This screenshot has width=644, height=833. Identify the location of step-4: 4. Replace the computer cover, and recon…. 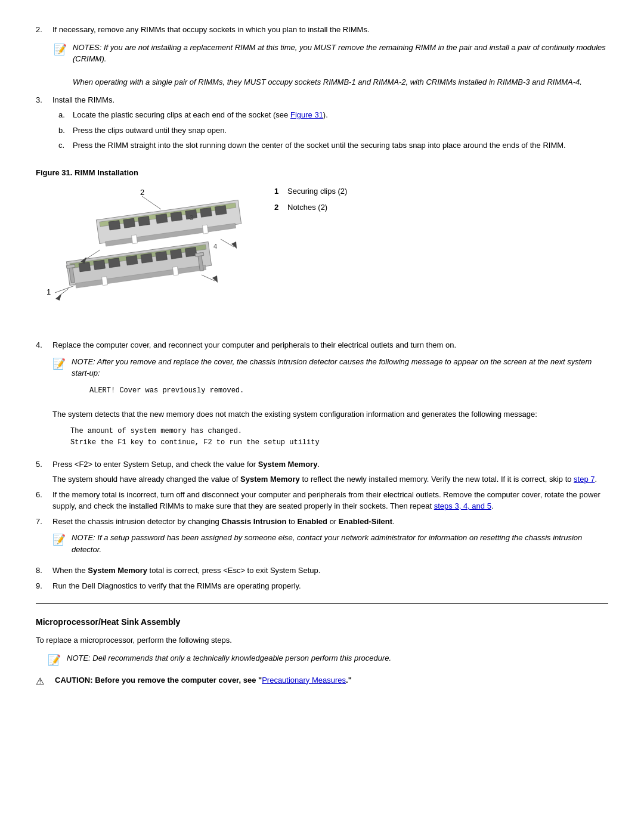
(322, 397).